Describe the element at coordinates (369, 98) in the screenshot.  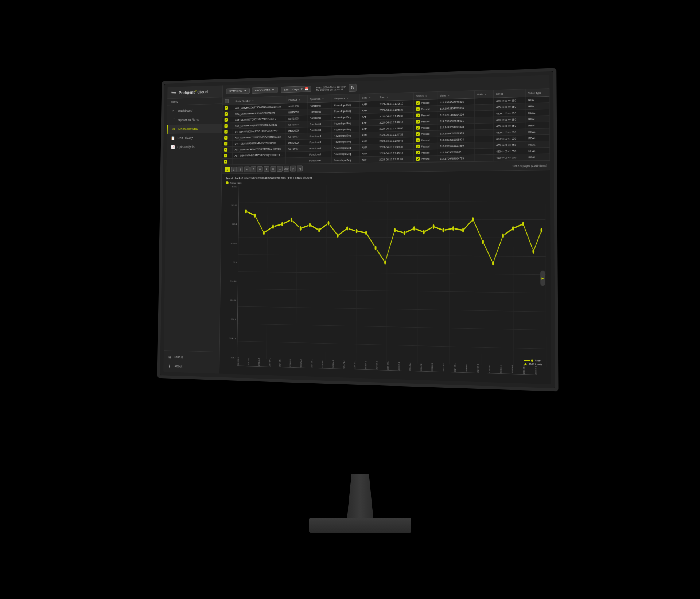
I see `col-header-step: Step ▼` at that location.